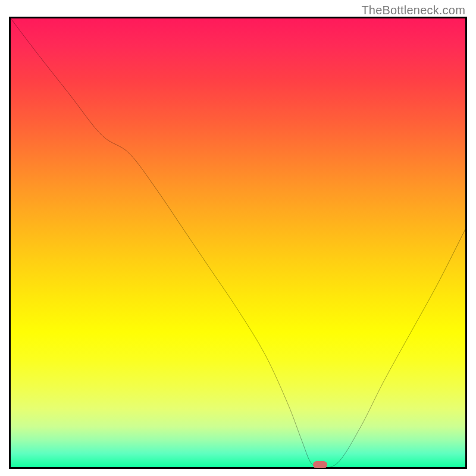 Image resolution: width=476 pixels, height=476 pixels. What do you see at coordinates (413, 11) in the screenshot?
I see `watermark-text: TheBottleneck.com` at bounding box center [413, 11].